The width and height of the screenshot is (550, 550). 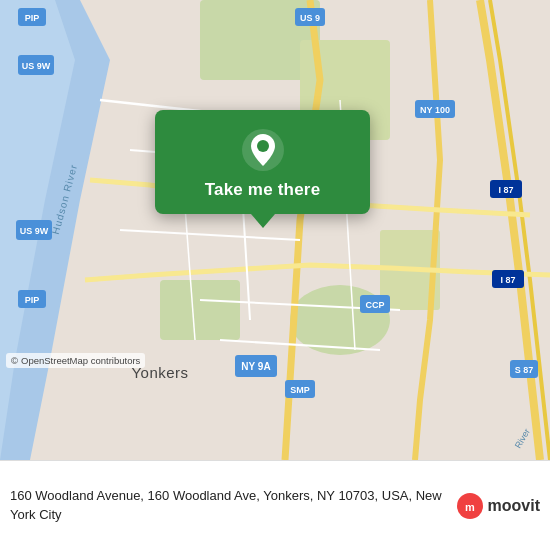 What do you see at coordinates (262, 162) in the screenshot?
I see `navigation-popup: Take me there` at bounding box center [262, 162].